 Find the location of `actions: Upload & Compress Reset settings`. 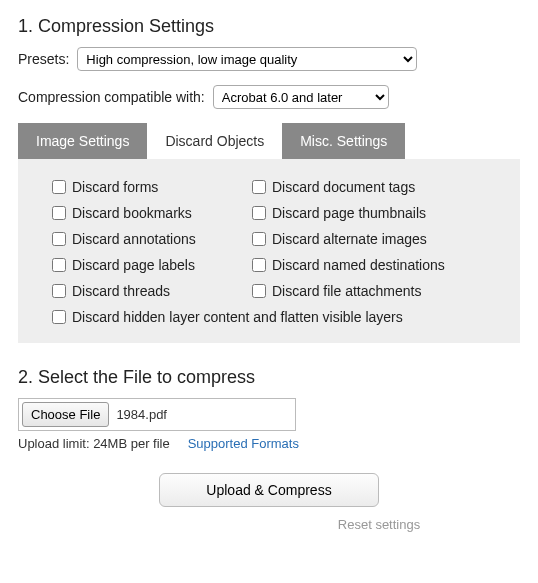

actions: Upload & Compress Reset settings is located at coordinates (269, 502).